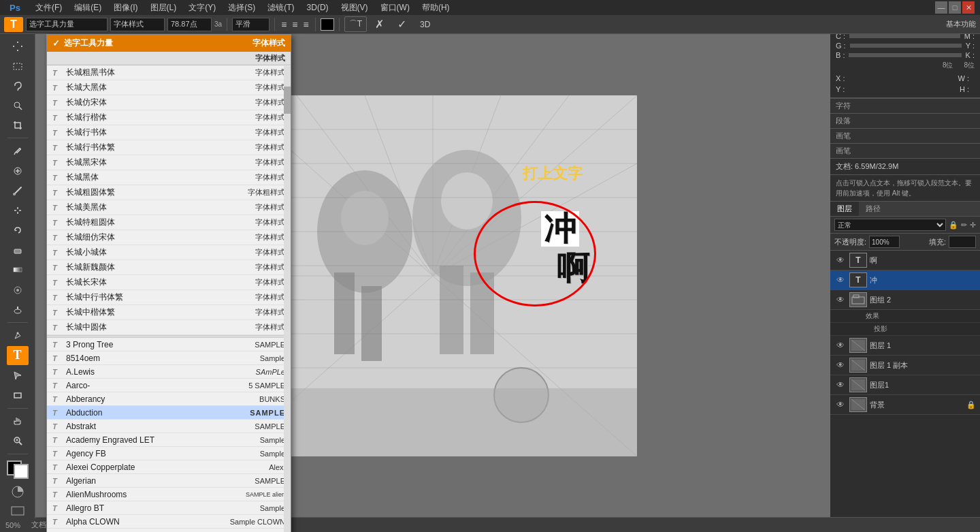 Image resolution: width=980 pixels, height=532 pixels. What do you see at coordinates (202, 8) in the screenshot?
I see `menu-type: 文字(Y)` at bounding box center [202, 8].